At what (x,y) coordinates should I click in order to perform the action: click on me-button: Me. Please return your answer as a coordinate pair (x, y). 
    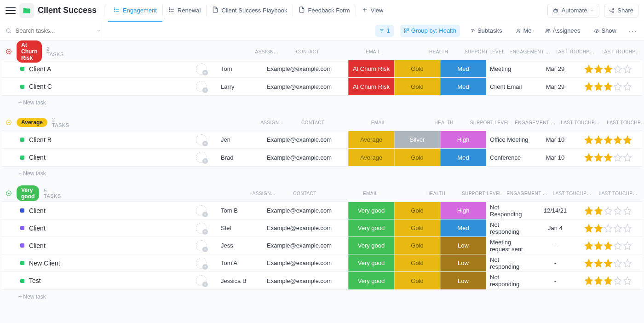
    Looking at the image, I should click on (523, 31).